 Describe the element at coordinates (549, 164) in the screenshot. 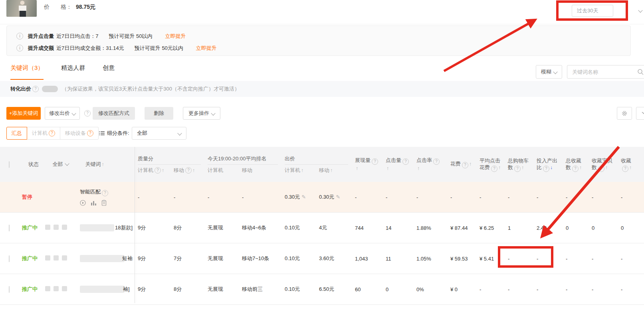

I see `column-header-roi: 投入产出比?↓` at that location.